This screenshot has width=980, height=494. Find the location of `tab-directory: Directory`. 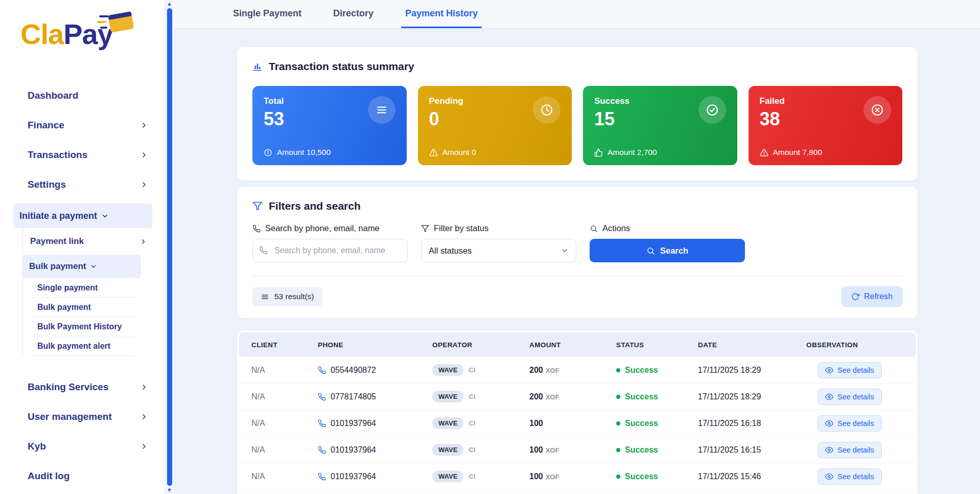

tab-directory: Directory is located at coordinates (354, 14).